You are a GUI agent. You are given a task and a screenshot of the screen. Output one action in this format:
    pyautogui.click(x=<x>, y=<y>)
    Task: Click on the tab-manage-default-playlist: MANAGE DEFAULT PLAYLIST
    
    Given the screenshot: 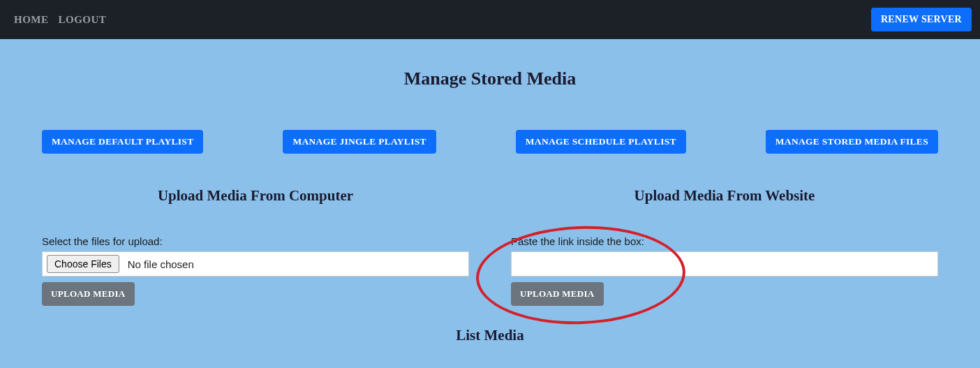 What is the action you would take?
    pyautogui.click(x=123, y=142)
    